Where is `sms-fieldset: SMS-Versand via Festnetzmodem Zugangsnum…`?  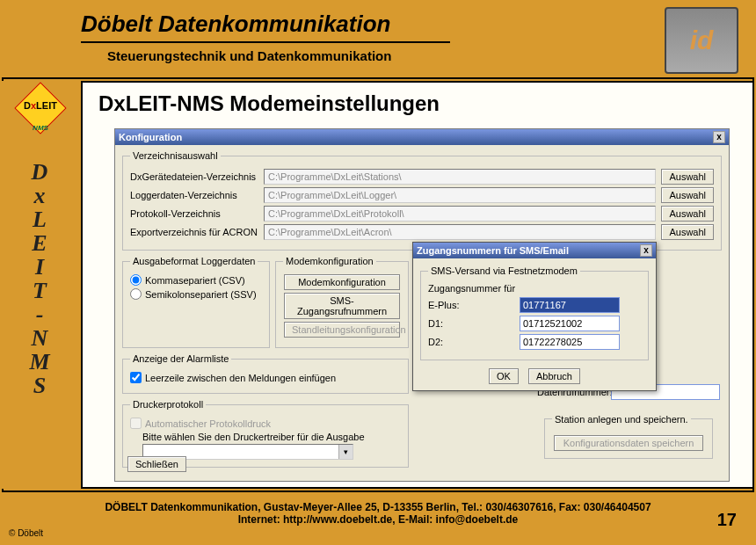
sms-fieldset: SMS-Versand via Festnetzmodem Zugangsnum… is located at coordinates (534, 313).